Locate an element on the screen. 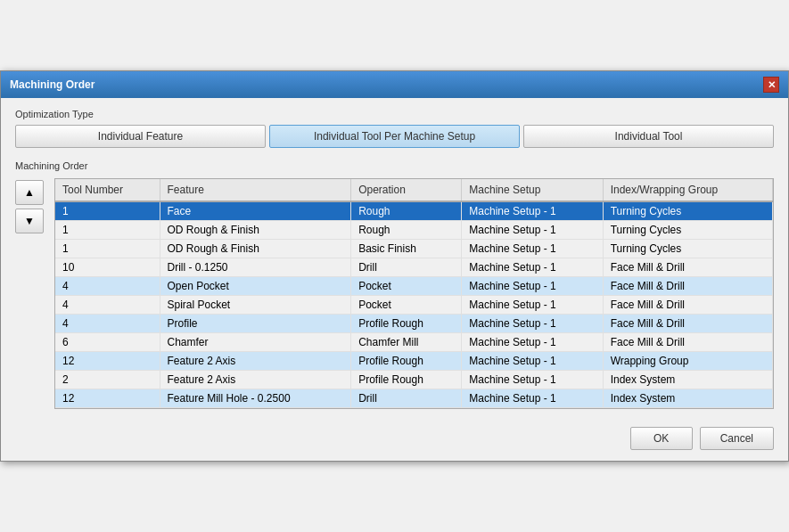 This screenshot has width=789, height=532. machining-order-label: Machining Order is located at coordinates (394, 166).